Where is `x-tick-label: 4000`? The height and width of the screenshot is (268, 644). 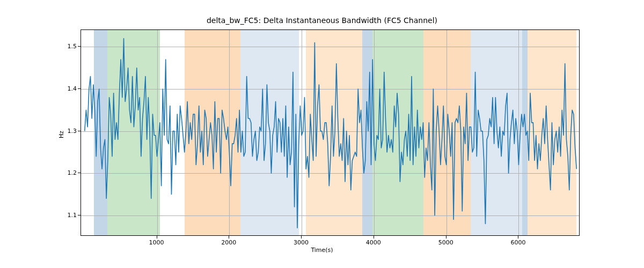 x-tick-label: 4000 is located at coordinates (374, 242).